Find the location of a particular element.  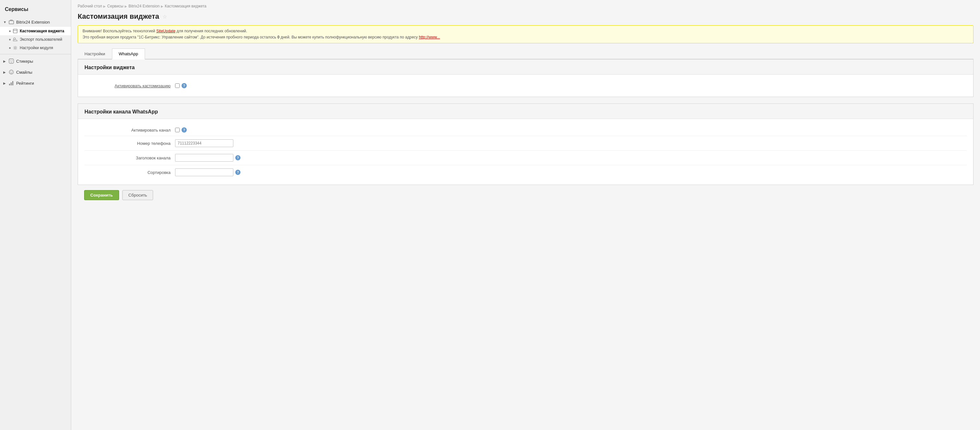

phone-control is located at coordinates (204, 143).